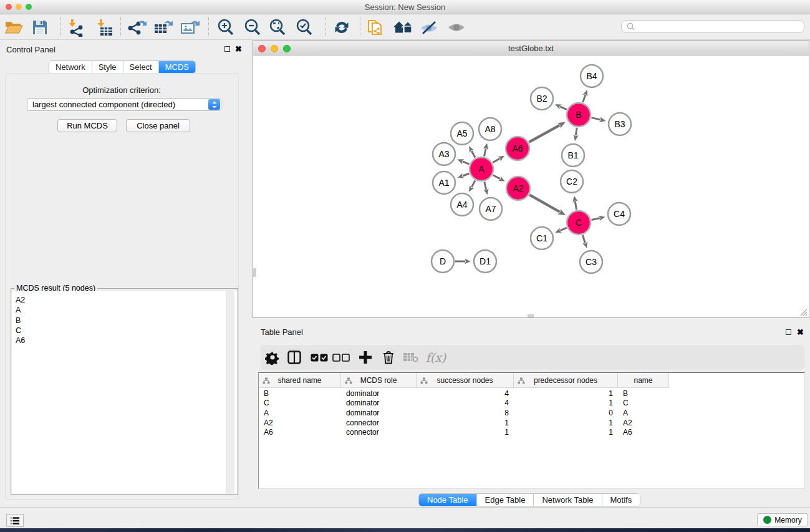 The width and height of the screenshot is (810, 532). I want to click on tab-edge-table: Edge Table, so click(506, 500).